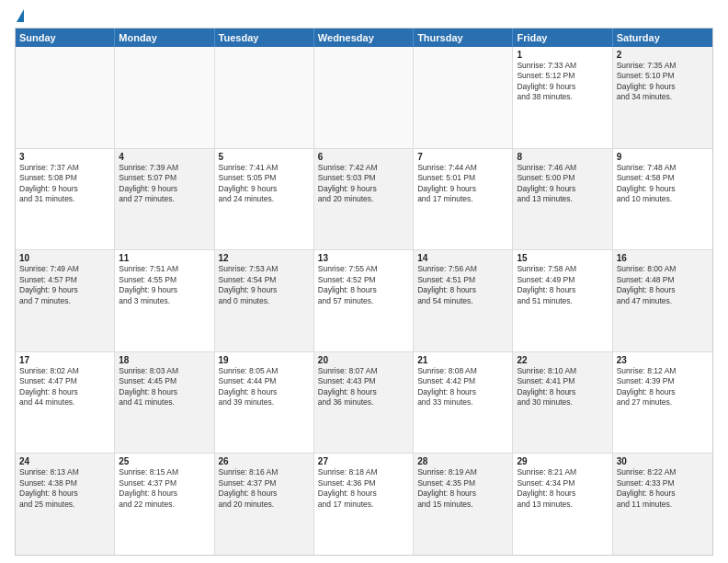 This screenshot has width=728, height=563. I want to click on day-number: 18, so click(164, 361).